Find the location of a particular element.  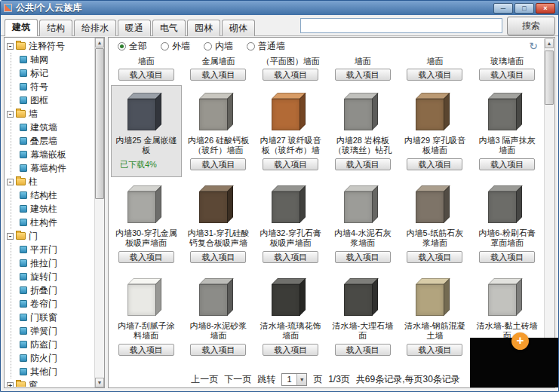

tree-item-建筑墙: 建筑墙 is located at coordinates (57, 127).